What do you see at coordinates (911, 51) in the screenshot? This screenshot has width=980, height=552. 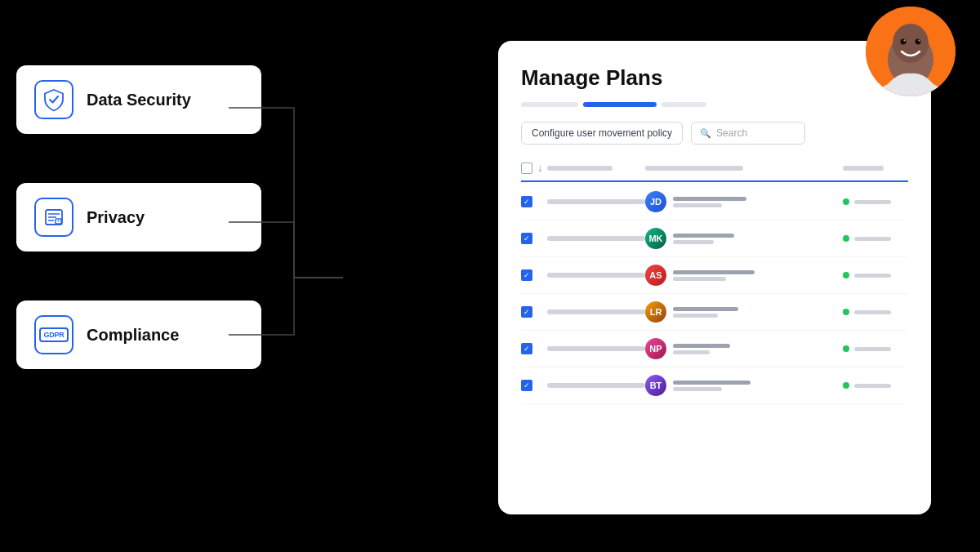 I see `person-photo` at bounding box center [911, 51].